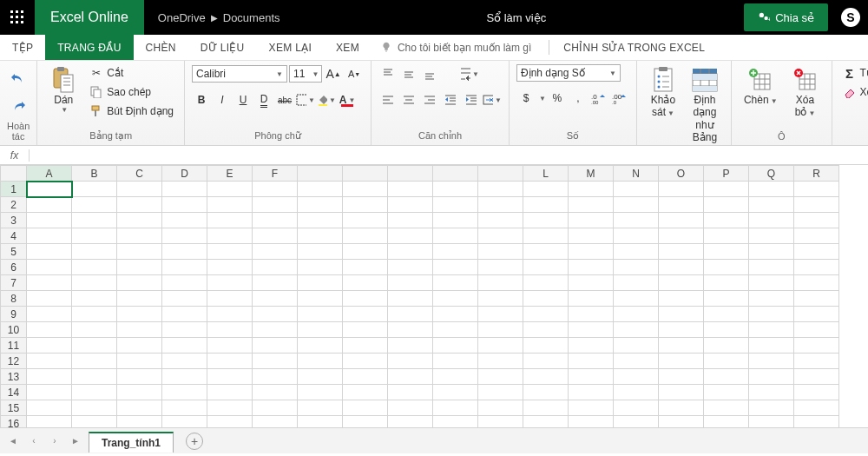 The image size is (868, 456). I want to click on fill-color-button: ▼, so click(326, 100).